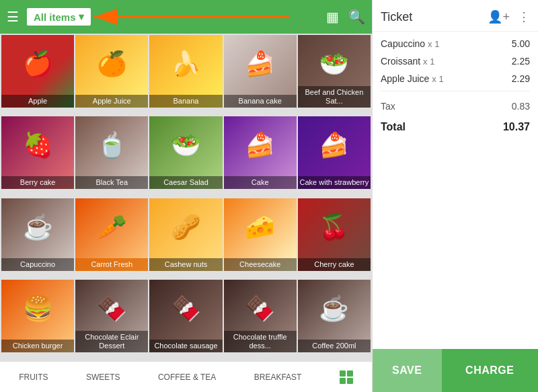 The image size is (538, 392). I want to click on item-croissant-qty: x 1, so click(429, 62).